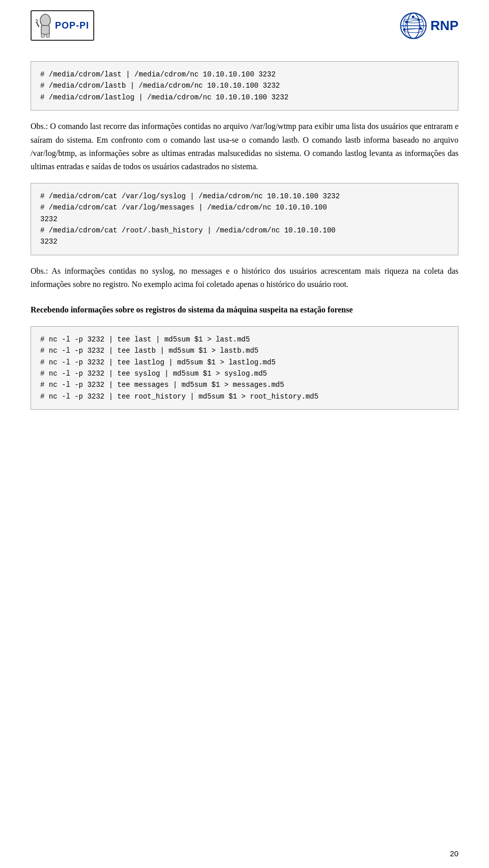 The height and width of the screenshot is (868, 489). What do you see at coordinates (244, 207) in the screenshot?
I see `code-line: # /media/cdrom/cat /var/log/messages | /…` at bounding box center [244, 207].